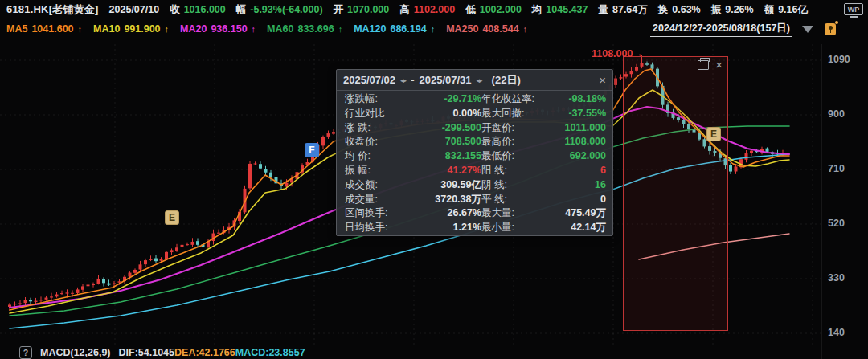 The image size is (868, 359). Describe the element at coordinates (474, 80) in the screenshot. I see `popup-header: 2025/07/02 ◂▸ - 2025/07/31 ◂▸ (22日) ×` at that location.